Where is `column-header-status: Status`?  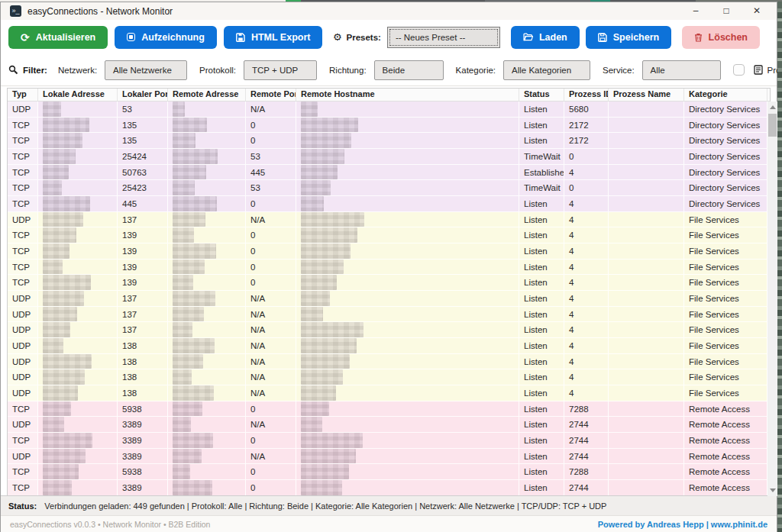 column-header-status: Status is located at coordinates (542, 95).